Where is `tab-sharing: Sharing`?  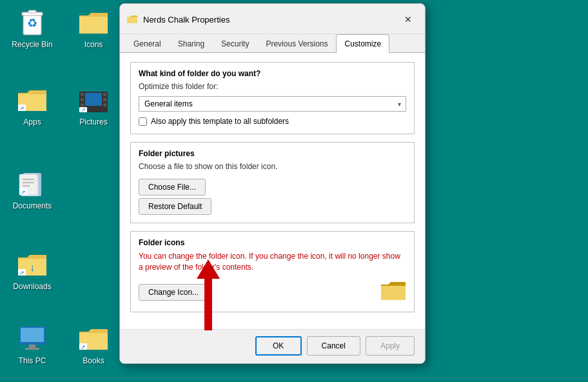
tab-sharing: Sharing is located at coordinates (191, 44).